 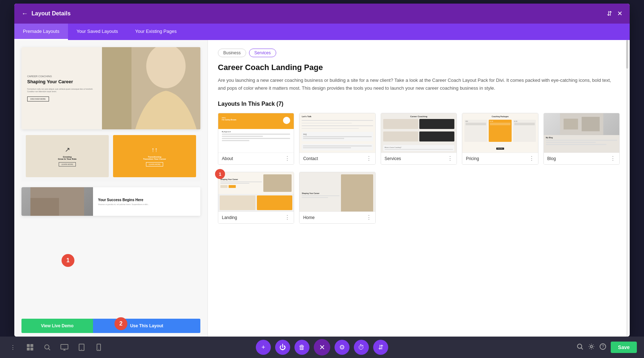 What do you see at coordinates (111, 88) in the screenshot?
I see `preview-main-section: CAREER COACHING Shaping Your Career Ferm…` at bounding box center [111, 88].